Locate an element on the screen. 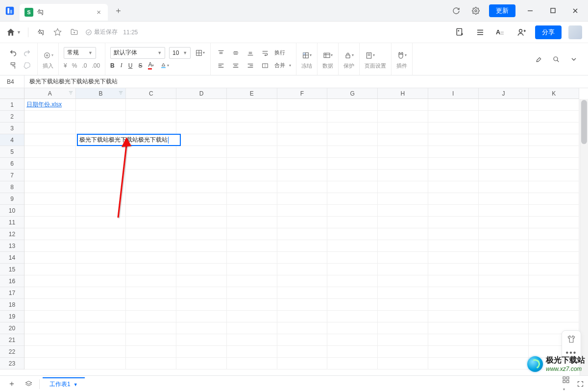 This screenshot has height=392, width=588. text-format-icon: A—— is located at coordinates (501, 32).